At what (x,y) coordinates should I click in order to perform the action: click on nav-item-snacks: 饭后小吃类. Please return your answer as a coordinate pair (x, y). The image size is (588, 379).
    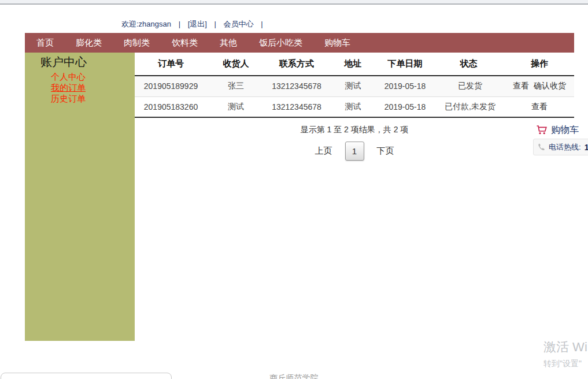
    Looking at the image, I should click on (281, 43).